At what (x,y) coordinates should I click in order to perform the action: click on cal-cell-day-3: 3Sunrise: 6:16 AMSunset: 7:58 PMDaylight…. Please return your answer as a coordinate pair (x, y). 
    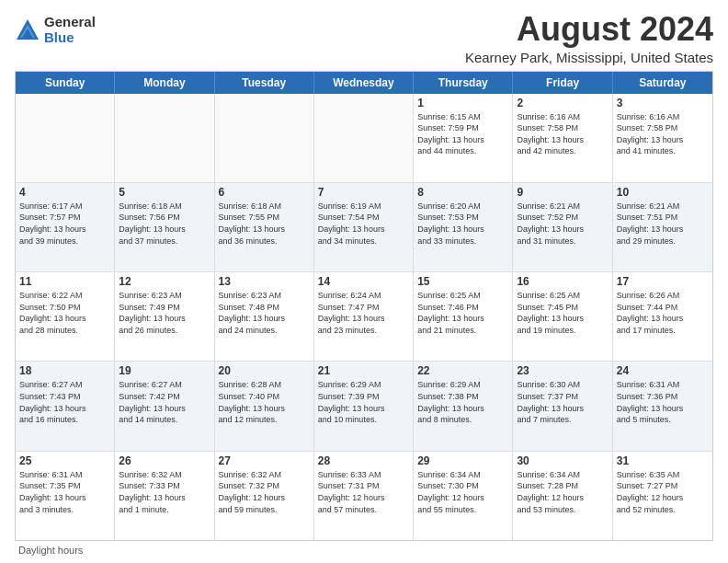
    Looking at the image, I should click on (663, 138).